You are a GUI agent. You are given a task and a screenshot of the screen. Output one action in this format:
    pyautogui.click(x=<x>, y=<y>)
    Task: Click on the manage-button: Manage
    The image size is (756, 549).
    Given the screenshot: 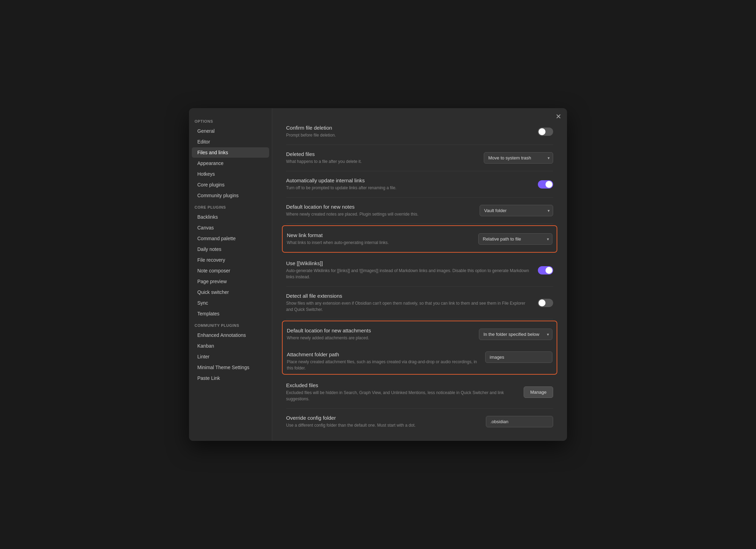 What is the action you would take?
    pyautogui.click(x=538, y=392)
    